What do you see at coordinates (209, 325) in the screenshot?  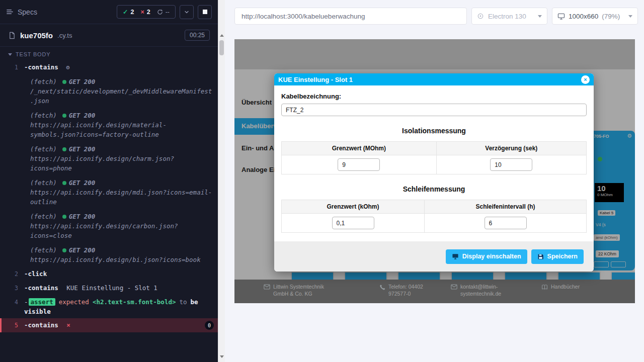 I see `retry-count-badge: 0` at bounding box center [209, 325].